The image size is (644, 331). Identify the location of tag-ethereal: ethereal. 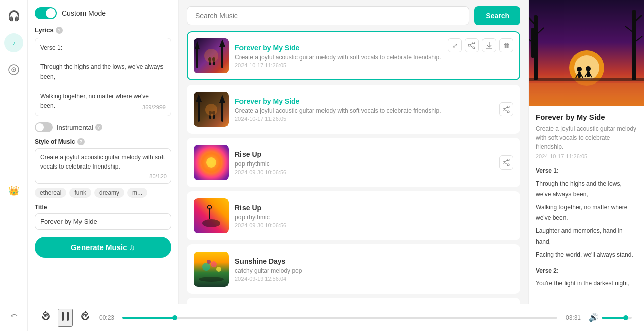
(50, 193).